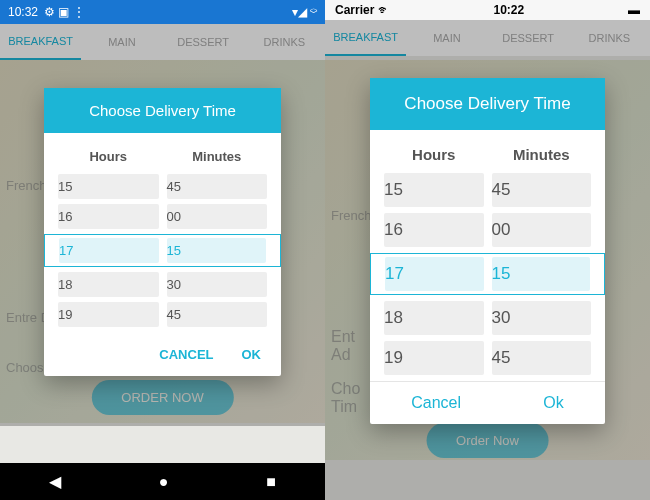 Image resolution: width=650 pixels, height=500 pixels. I want to click on ios-statusbar: Carrier ᯤ 10:22 ▬, so click(488, 10).